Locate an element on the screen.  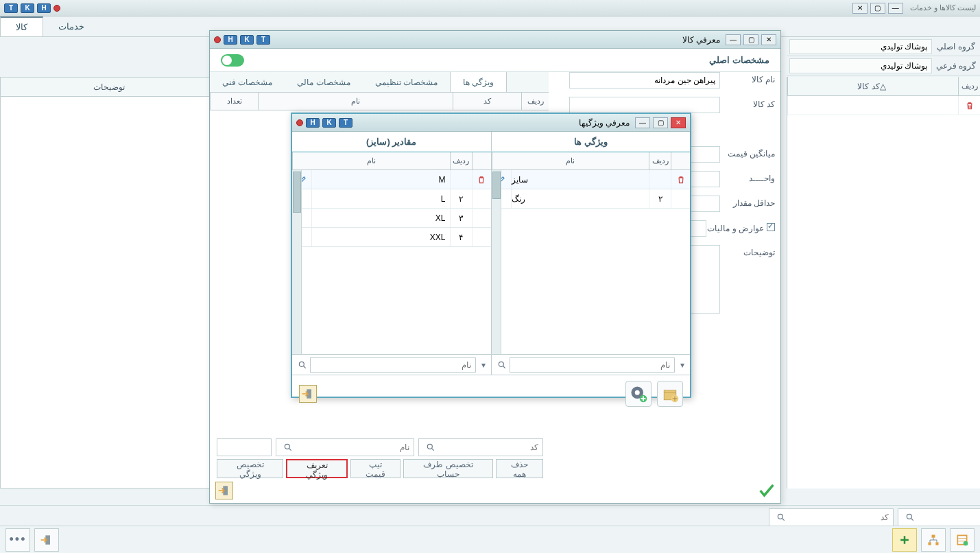
tab-tech: مشخصات فني is located at coordinates (247, 82).